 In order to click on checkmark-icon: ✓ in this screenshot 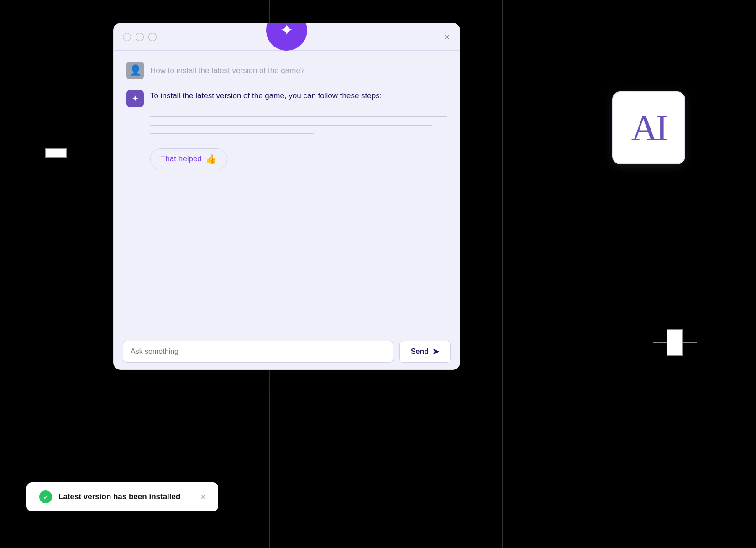, I will do `click(46, 497)`.